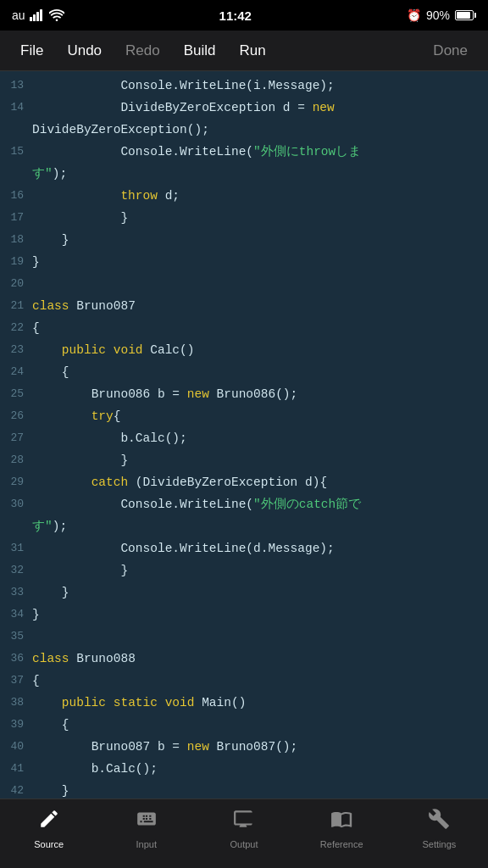 This screenshot has width=488, height=868. What do you see at coordinates (439, 822) in the screenshot?
I see `settings-icon` at bounding box center [439, 822].